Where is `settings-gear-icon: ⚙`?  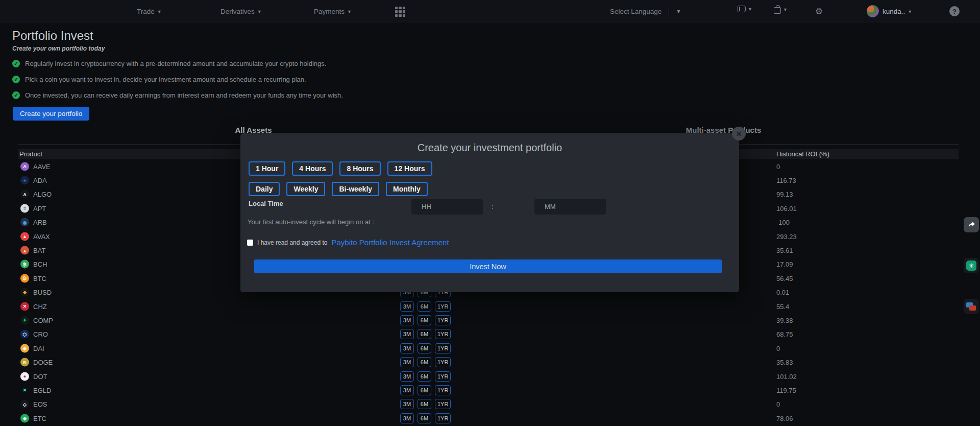
settings-gear-icon: ⚙ is located at coordinates (819, 11).